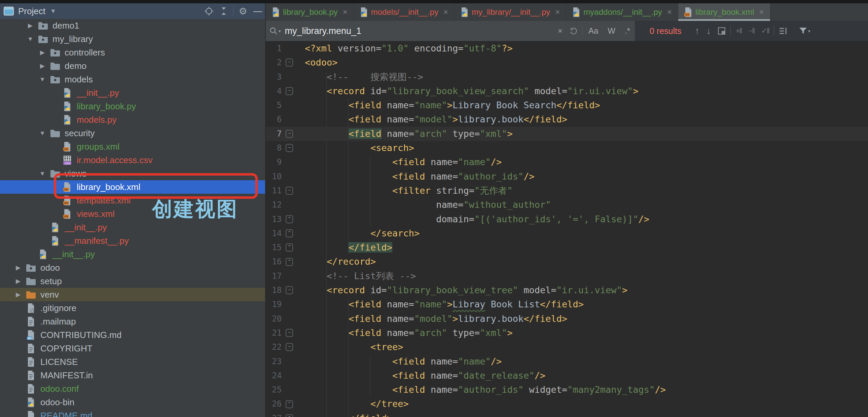  What do you see at coordinates (53, 11) in the screenshot?
I see `chevron-down-icon: ▼` at bounding box center [53, 11].